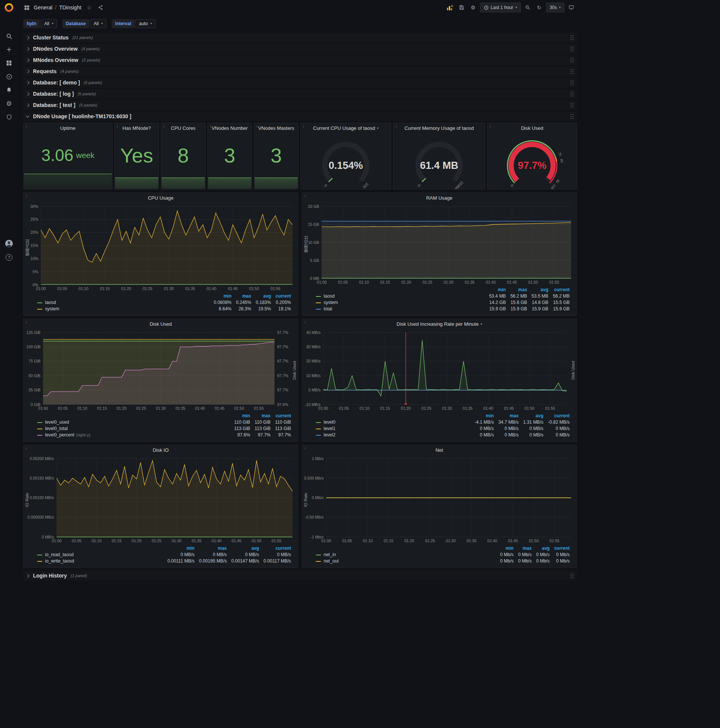 This screenshot has width=720, height=728. What do you see at coordinates (406, 555) in the screenshot?
I see `legend-series-net-in: net_in` at bounding box center [406, 555].